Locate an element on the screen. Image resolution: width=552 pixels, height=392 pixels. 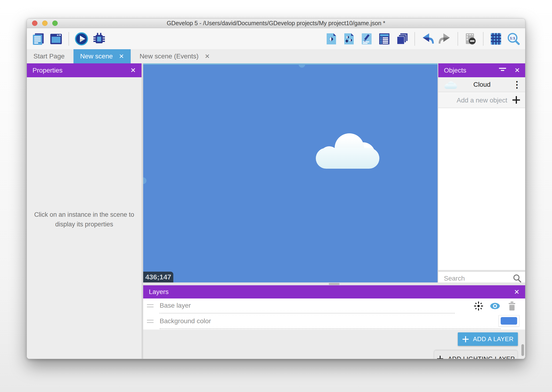
cursor-coordinates: 436;147 is located at coordinates (158, 277).